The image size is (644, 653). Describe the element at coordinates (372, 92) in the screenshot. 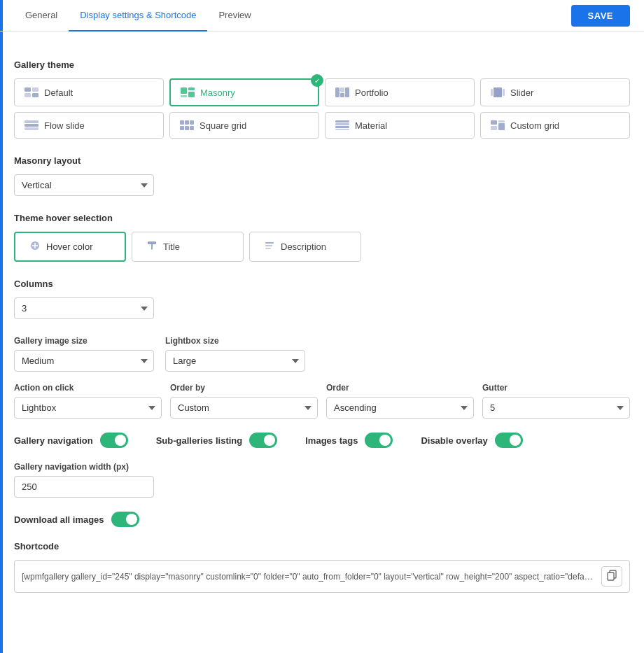

I see `theme-portfolio-label: Portfolio` at that location.